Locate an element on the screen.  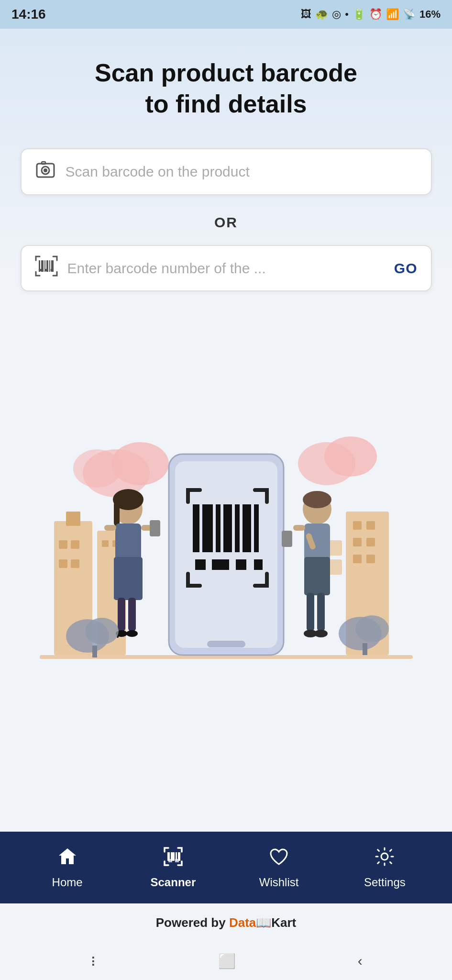
nav-settings-label: Settings is located at coordinates (385, 882).